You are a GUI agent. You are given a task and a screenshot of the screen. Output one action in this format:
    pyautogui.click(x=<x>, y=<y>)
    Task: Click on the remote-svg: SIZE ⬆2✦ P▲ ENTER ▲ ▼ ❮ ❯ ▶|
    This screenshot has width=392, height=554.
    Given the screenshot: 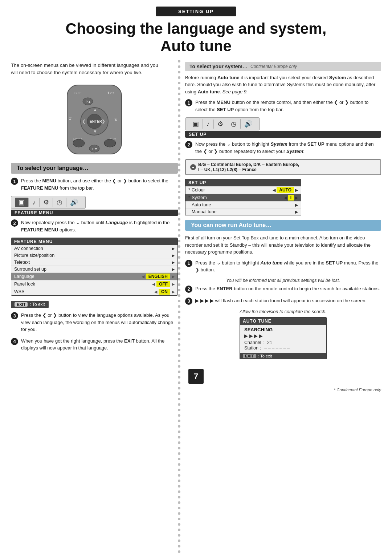 What is the action you would take?
    pyautogui.click(x=94, y=120)
    